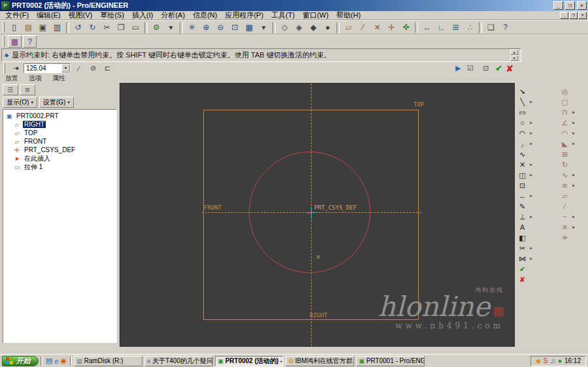 The image size is (588, 367). Describe the element at coordinates (525, 175) in the screenshot. I see `use-edge-tool: ◫ ▸` at that location.